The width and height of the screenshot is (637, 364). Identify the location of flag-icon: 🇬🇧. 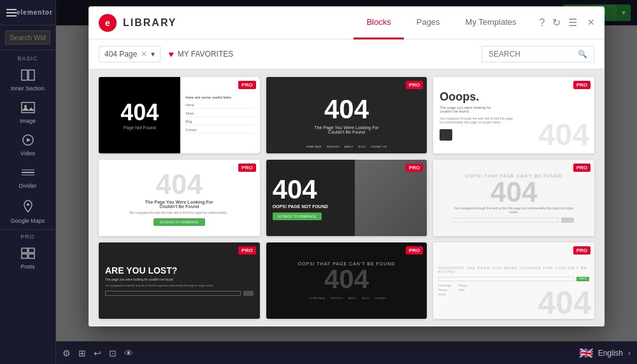
(586, 353).